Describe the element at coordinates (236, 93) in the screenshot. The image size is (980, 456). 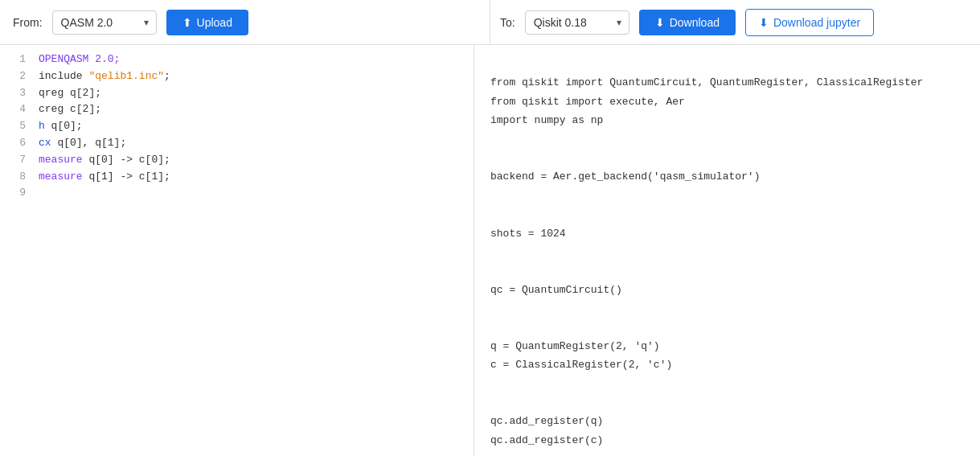
I see `code-line-3: 3 qreg q[2];` at that location.